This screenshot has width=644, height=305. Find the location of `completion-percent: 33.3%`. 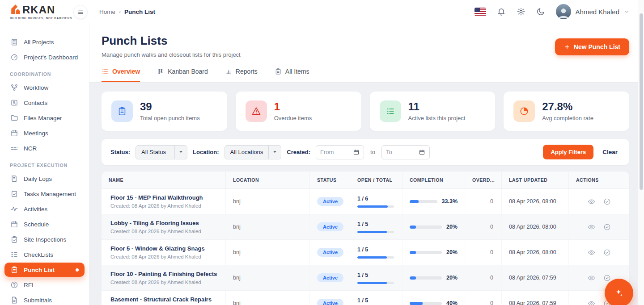

completion-percent: 33.3% is located at coordinates (450, 201).